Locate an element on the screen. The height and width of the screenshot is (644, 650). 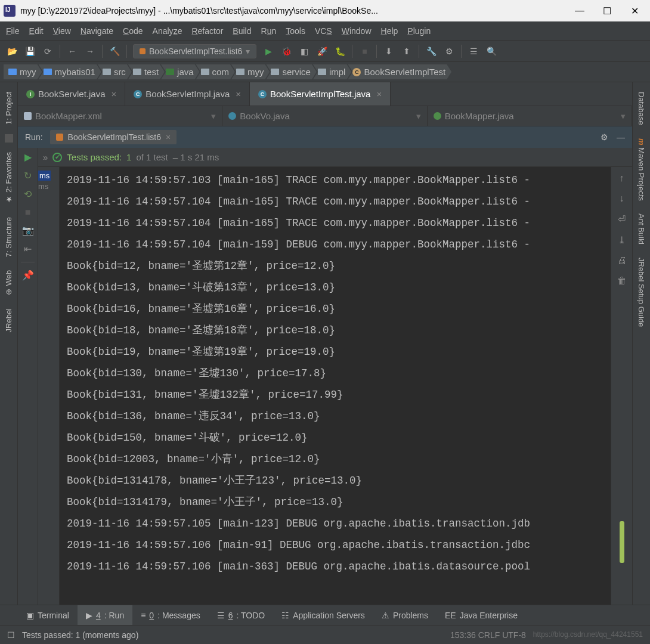
run-config-selector: BookServletImplTest.list6 ▾ is located at coordinates (194, 51).